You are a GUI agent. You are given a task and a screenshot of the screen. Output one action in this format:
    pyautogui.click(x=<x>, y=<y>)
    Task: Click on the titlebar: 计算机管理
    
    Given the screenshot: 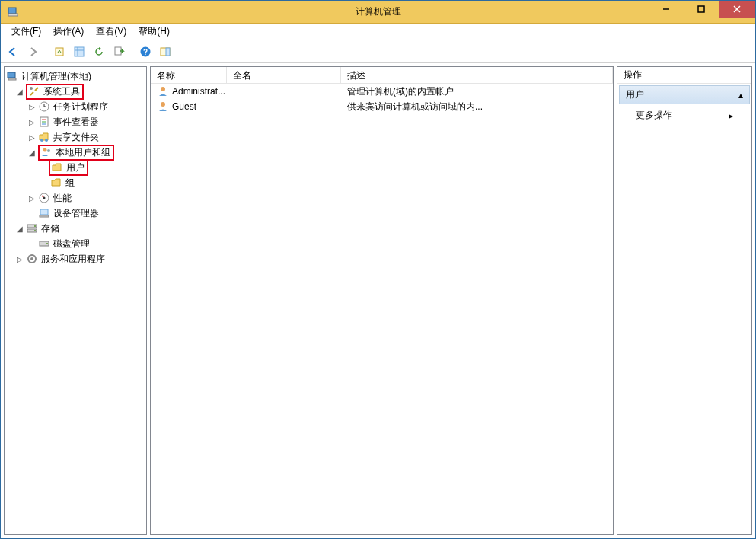 What is the action you would take?
    pyautogui.click(x=378, y=12)
    